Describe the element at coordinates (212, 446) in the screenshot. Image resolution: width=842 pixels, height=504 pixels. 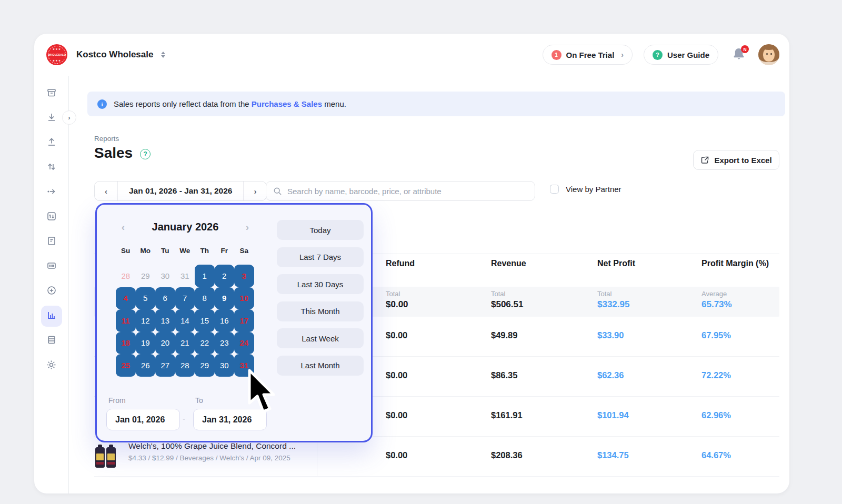
I see `product-title: Welch's, 100% Grape Juice Blend, Concord…` at that location.